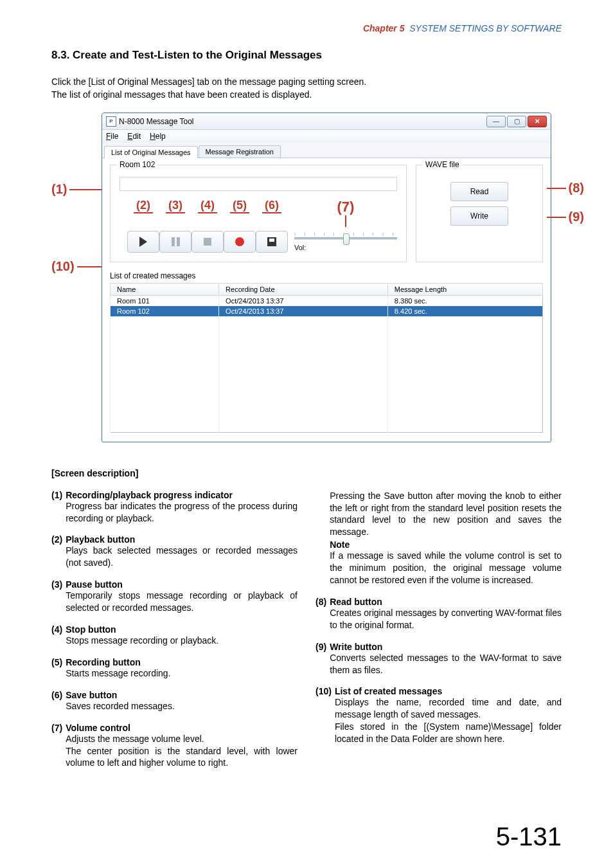 The width and height of the screenshot is (613, 868). I want to click on record-button, so click(240, 242).